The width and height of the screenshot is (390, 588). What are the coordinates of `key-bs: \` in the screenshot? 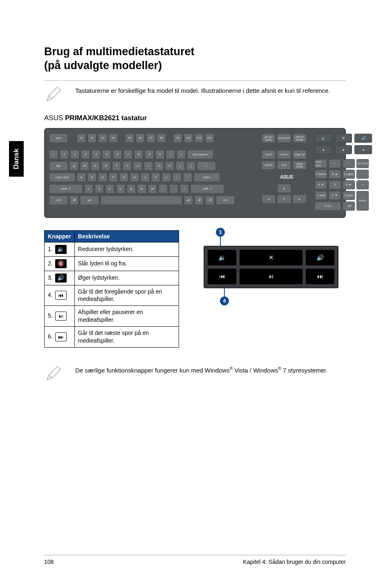 It's located at (206, 166).